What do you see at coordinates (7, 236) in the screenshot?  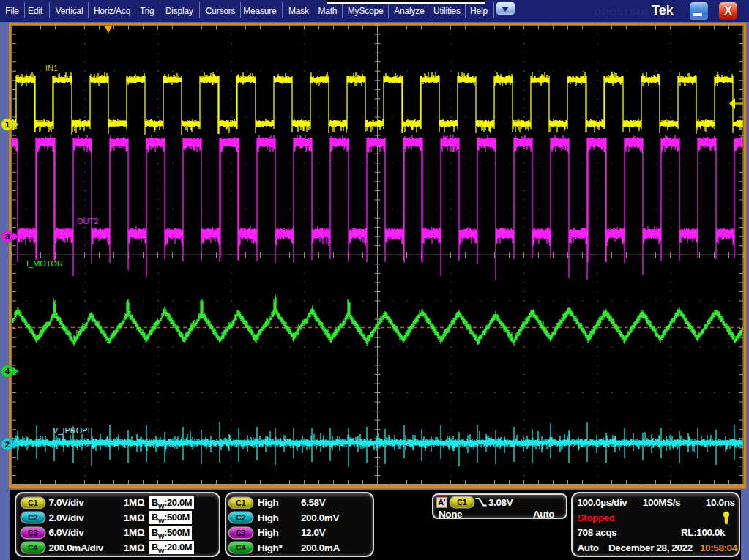 I see `svg-text: 3` at bounding box center [7, 236].